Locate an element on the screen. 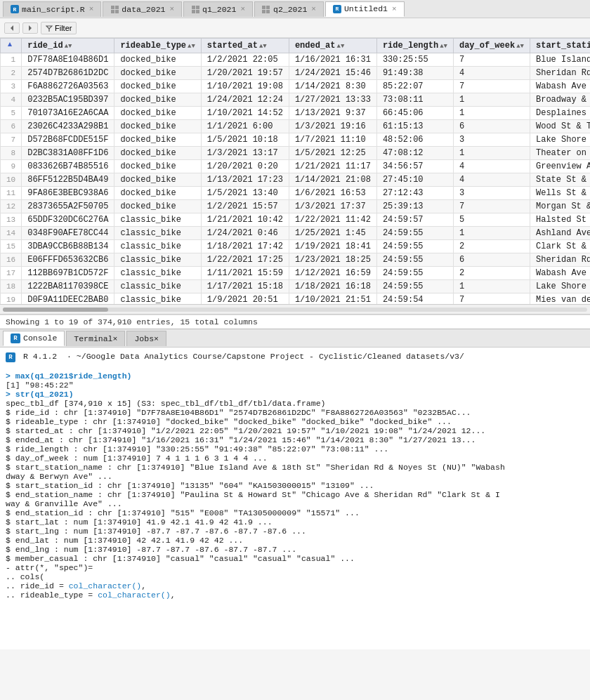 The width and height of the screenshot is (590, 700). cell-ride_id: 0833626B74B85516 is located at coordinates (68, 167).